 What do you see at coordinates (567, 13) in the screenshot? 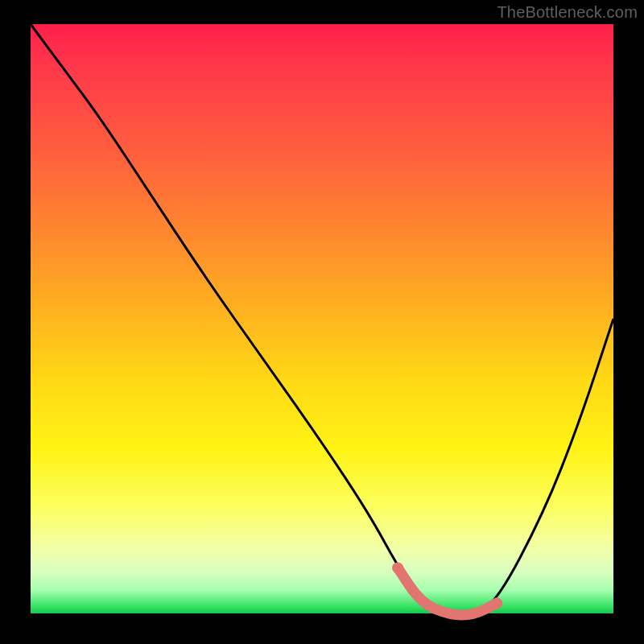
I see `watermark-text: TheBottleneck.com` at bounding box center [567, 13].